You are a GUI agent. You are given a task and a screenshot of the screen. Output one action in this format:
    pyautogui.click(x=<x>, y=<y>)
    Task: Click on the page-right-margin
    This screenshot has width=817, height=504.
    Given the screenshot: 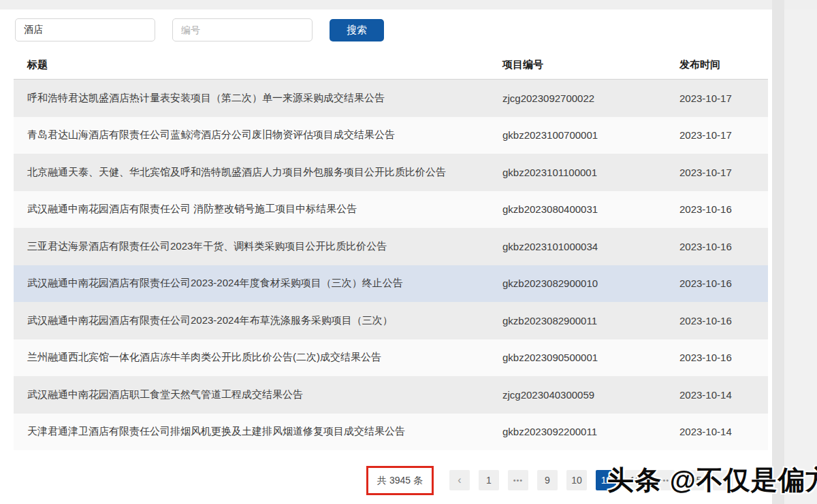 What is the action you would take?
    pyautogui.click(x=801, y=257)
    